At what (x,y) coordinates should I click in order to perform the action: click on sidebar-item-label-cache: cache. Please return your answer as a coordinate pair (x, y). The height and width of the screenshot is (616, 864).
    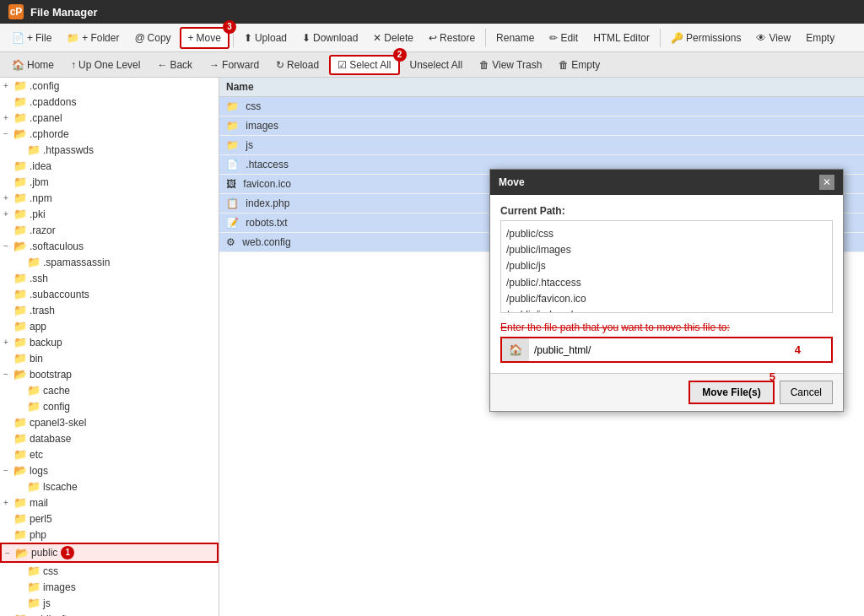
    Looking at the image, I should click on (57, 391).